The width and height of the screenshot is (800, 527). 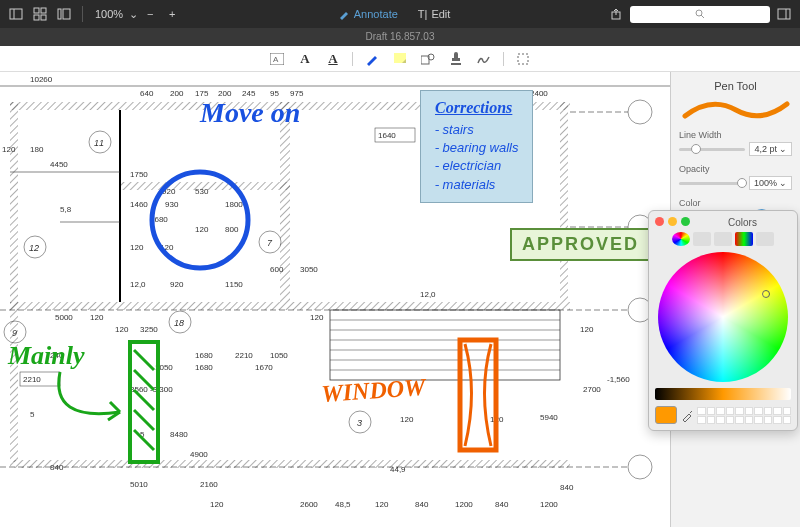 I want to click on annotate-tab: Annotate, so click(x=368, y=14).